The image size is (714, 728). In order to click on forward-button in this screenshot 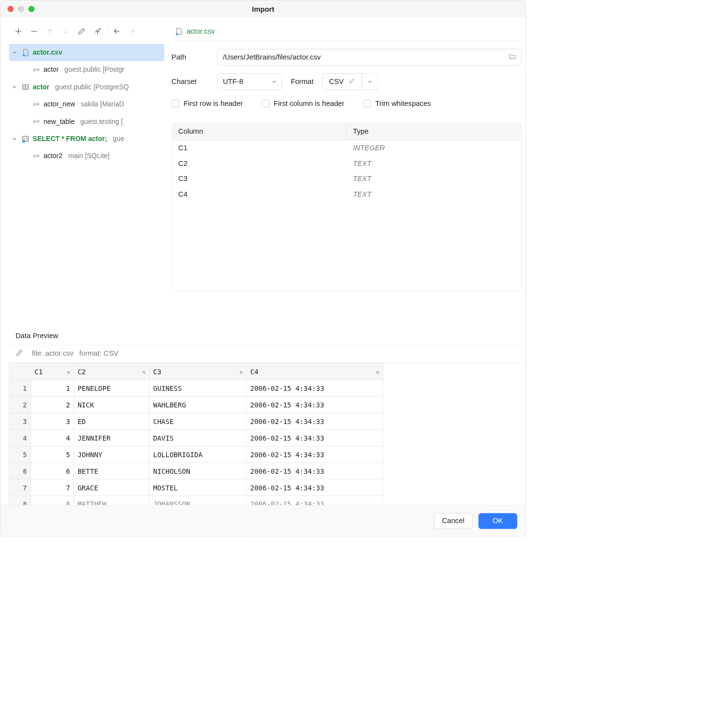, I will do `click(132, 31)`.